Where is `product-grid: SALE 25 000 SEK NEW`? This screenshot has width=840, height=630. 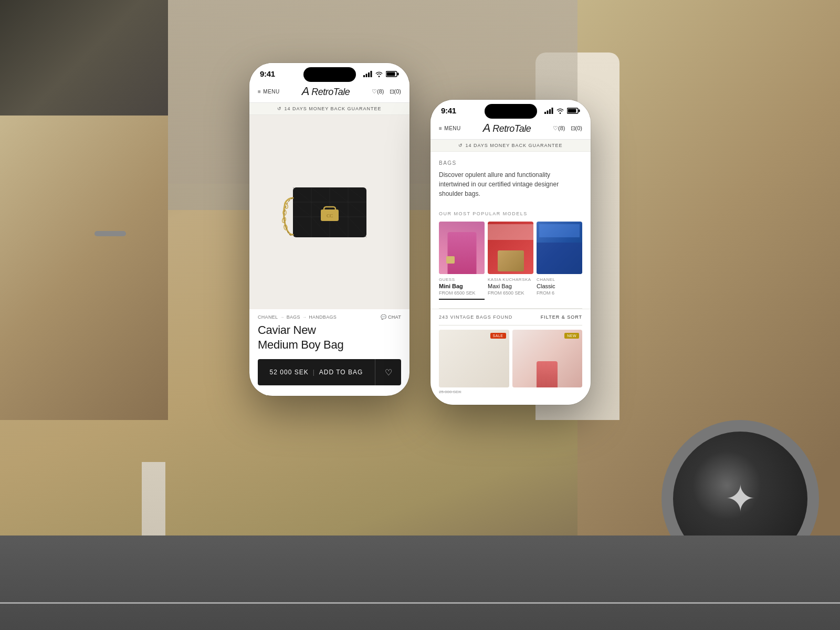
product-grid: SALE 25 000 SEK NEW is located at coordinates (510, 365).